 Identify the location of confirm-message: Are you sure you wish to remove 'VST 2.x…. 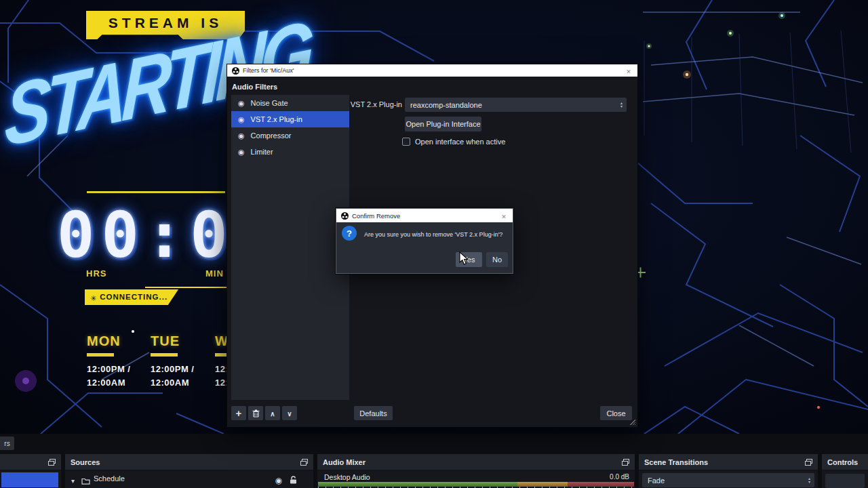
(437, 235).